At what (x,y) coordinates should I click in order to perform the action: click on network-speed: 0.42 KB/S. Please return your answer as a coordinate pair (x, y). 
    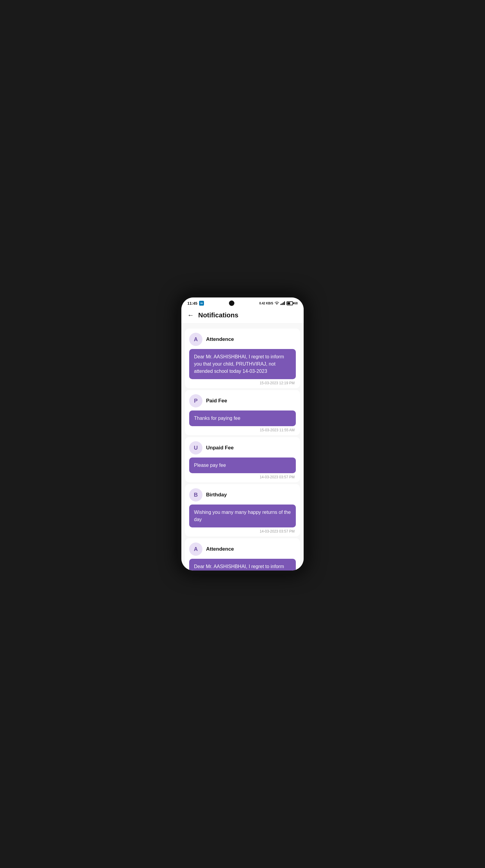
    Looking at the image, I should click on (266, 303).